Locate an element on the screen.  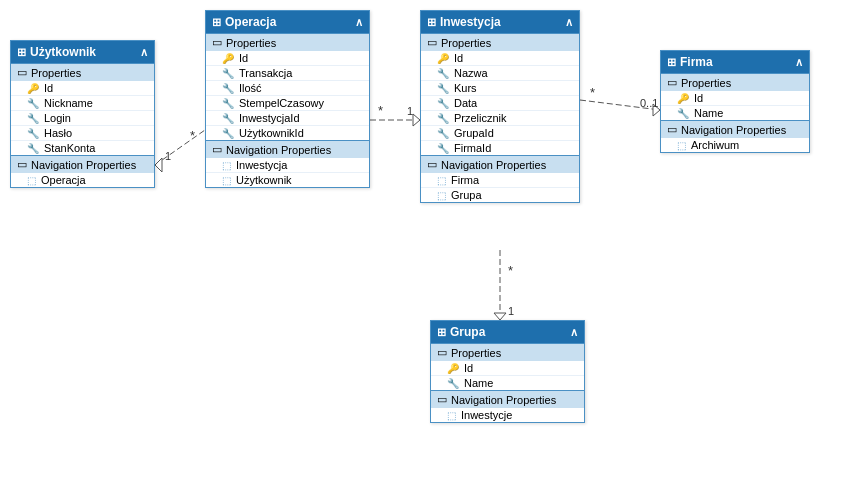
field-inwestycjaid: 🔧 InwestycjaId is located at coordinates (288, 118).